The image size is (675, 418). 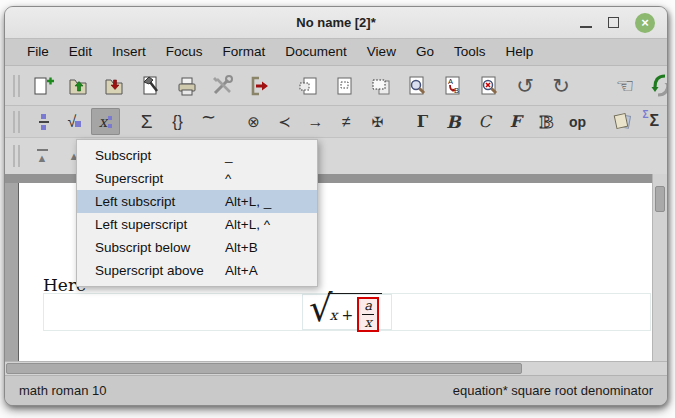 What do you see at coordinates (316, 122) in the screenshot?
I see `right-arrow-icon: →` at bounding box center [316, 122].